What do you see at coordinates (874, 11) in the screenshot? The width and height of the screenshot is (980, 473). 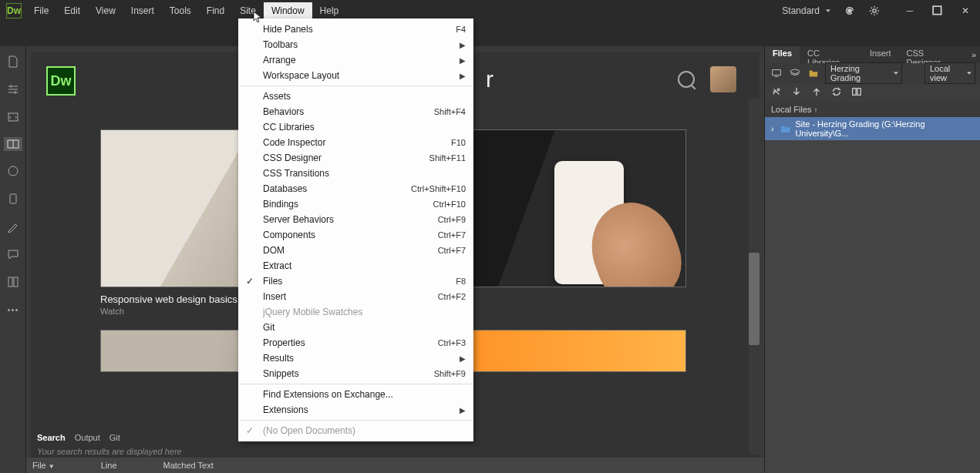 I see `gear-icon` at bounding box center [874, 11].